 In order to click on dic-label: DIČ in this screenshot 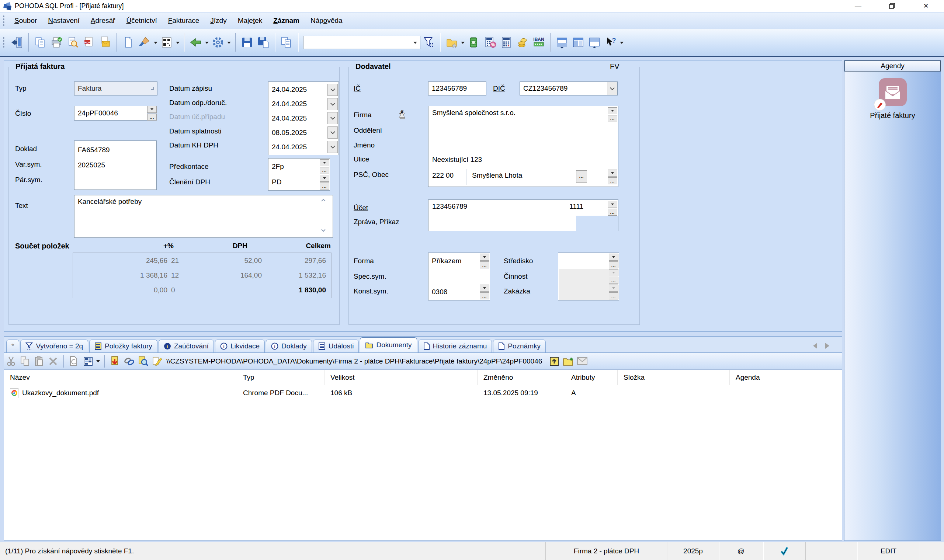, I will do `click(499, 88)`.